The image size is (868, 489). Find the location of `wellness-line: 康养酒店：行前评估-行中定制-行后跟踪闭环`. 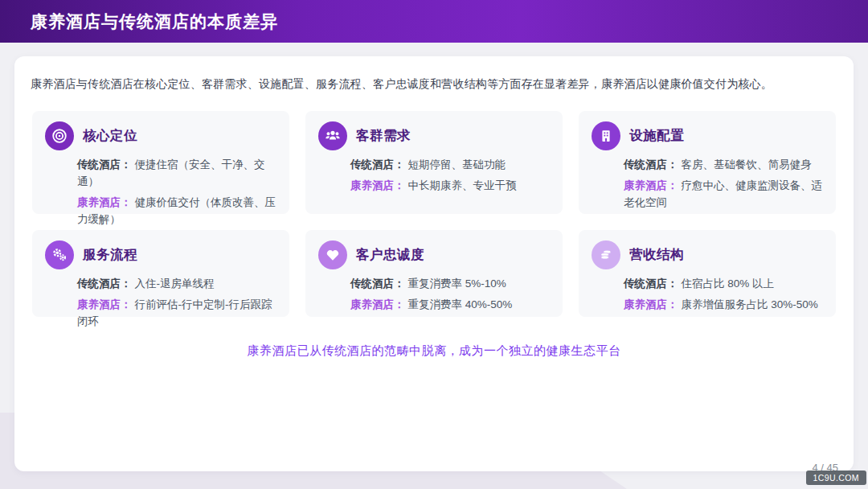

wellness-line: 康养酒店：行前评估-行中定制-行后跟踪闭环 is located at coordinates (177, 314).